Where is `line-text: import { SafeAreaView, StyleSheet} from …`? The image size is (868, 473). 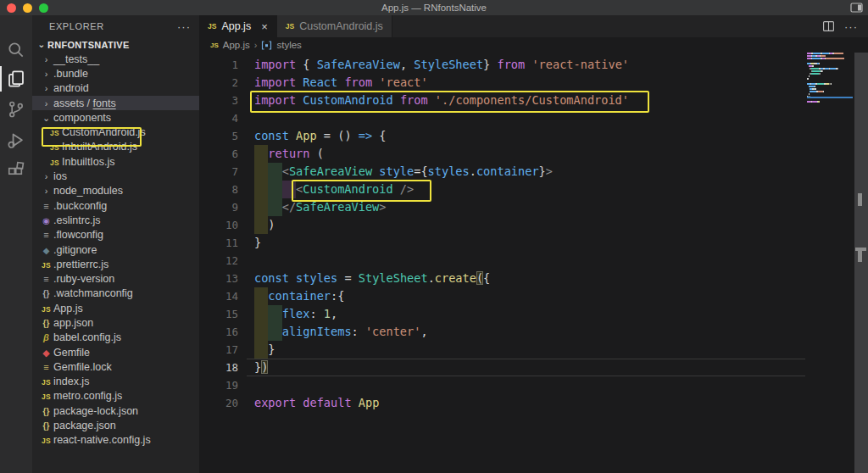
line-text: import { SafeAreaView, StyleSheet} from … is located at coordinates (526, 64).